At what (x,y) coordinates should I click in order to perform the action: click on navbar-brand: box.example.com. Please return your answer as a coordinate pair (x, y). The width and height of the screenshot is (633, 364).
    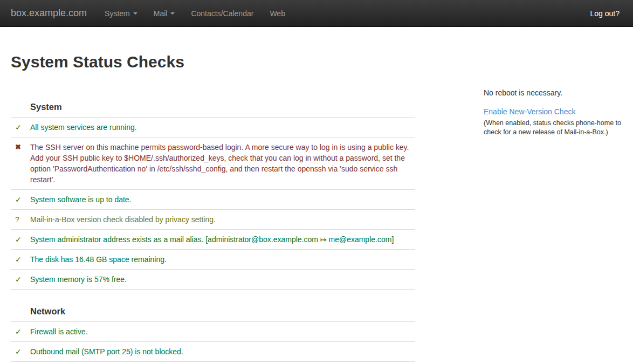
    Looking at the image, I should click on (49, 13).